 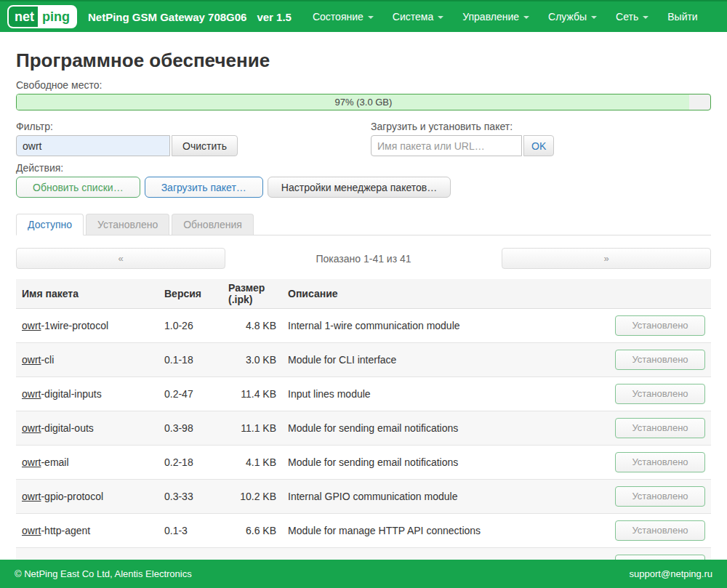 What do you see at coordinates (364, 16) in the screenshot?
I see `top-navigation-bar: net ping NetPing GSM Gateway 708G06ver 1…` at bounding box center [364, 16].